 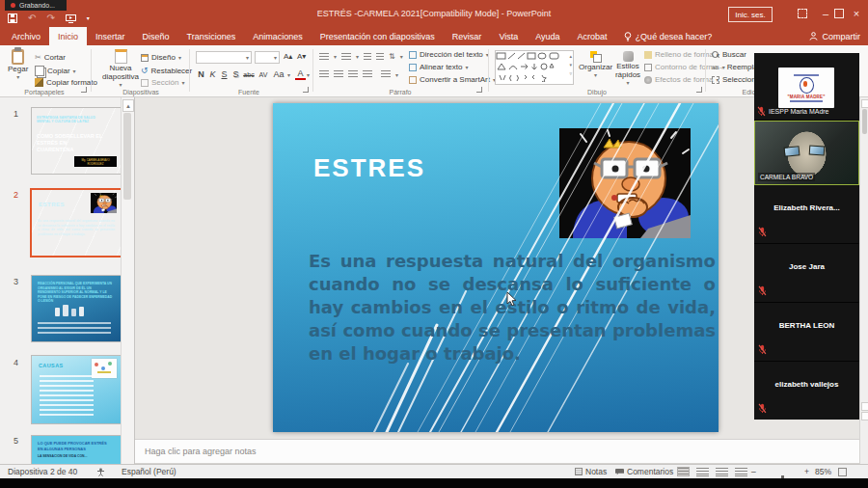 What do you see at coordinates (699, 90) in the screenshot?
I see `drawing-dialog-launcher` at bounding box center [699, 90].